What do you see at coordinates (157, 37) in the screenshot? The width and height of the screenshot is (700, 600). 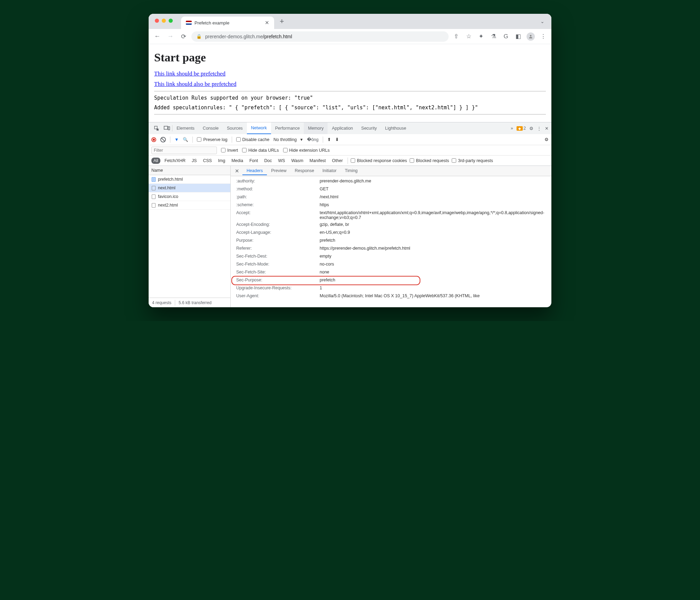 I see `back-button: ←` at bounding box center [157, 37].